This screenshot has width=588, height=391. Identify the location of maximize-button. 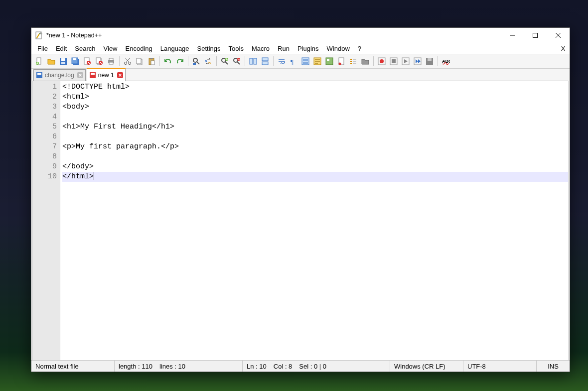
(535, 35).